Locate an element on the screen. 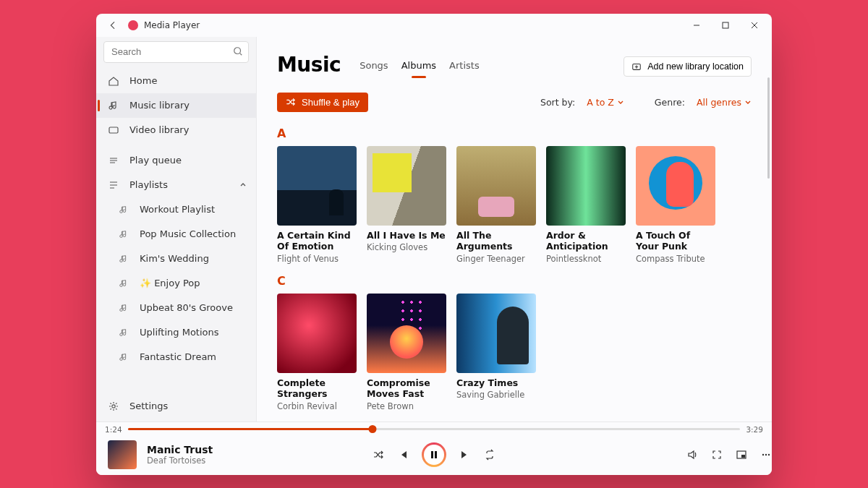  sidebar-playlist-item: Pop Music Collection is located at coordinates (176, 234).